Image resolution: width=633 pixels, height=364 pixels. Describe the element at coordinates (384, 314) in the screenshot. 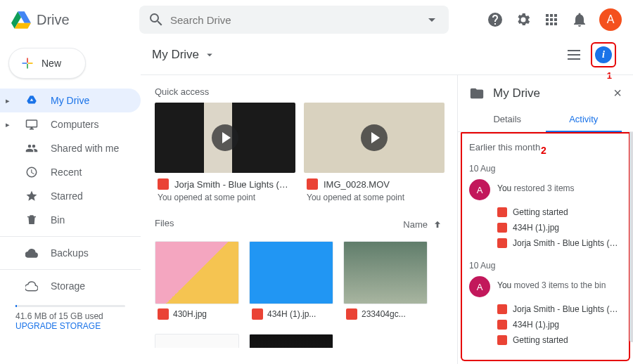

I see `file-title: 233404gc...` at that location.